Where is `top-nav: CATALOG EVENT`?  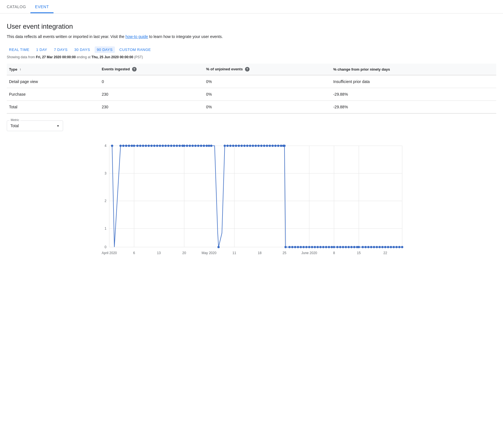
top-nav: CATALOG EVENT is located at coordinates (252, 7).